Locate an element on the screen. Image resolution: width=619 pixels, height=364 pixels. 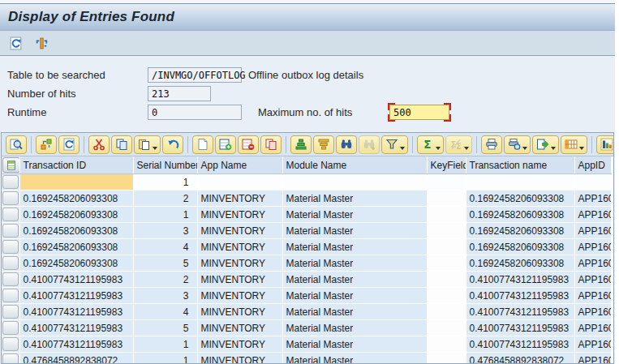
find-button is located at coordinates (346, 144).